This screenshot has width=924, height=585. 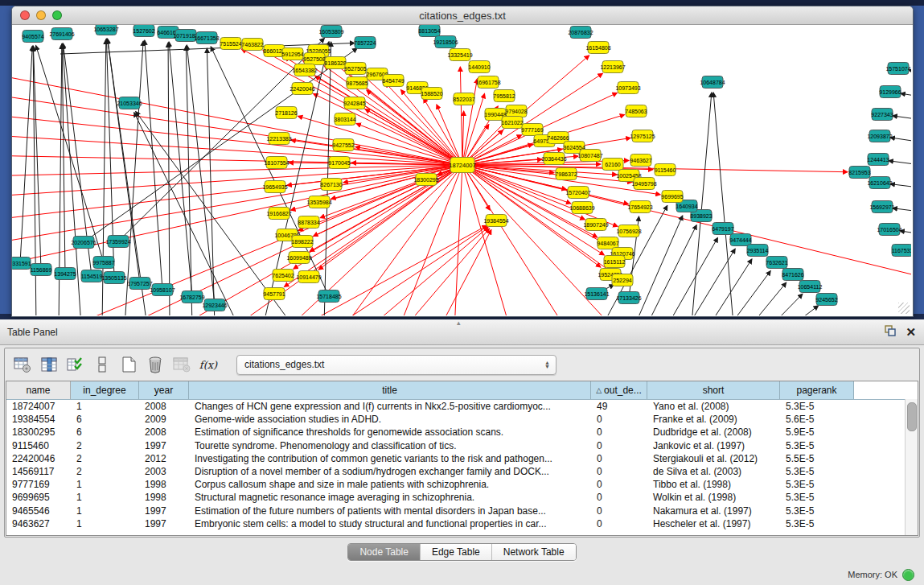 I want to click on graph-node: 16782759, so click(x=191, y=298).